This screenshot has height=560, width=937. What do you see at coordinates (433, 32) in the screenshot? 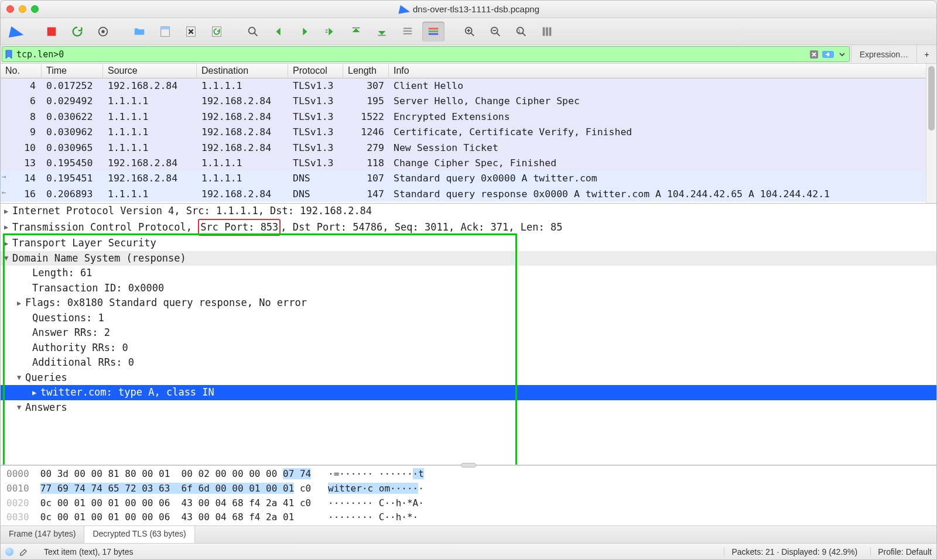
I see `colorize-icon` at bounding box center [433, 32].